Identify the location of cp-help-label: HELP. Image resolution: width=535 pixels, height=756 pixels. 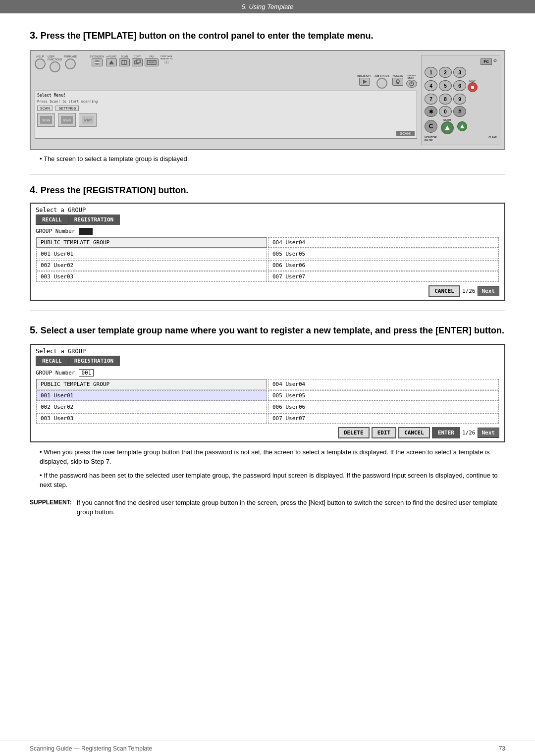
(40, 63).